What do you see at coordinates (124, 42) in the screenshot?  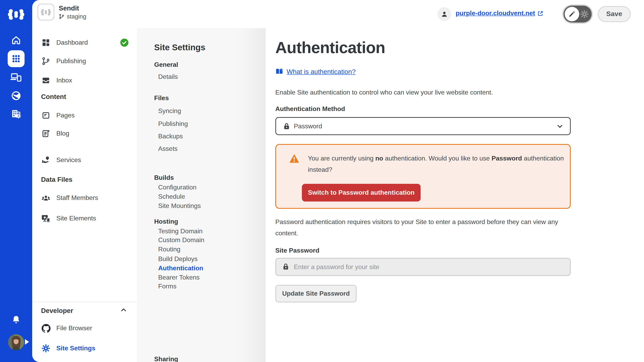 I see `dashboard-complete-badge` at bounding box center [124, 42].